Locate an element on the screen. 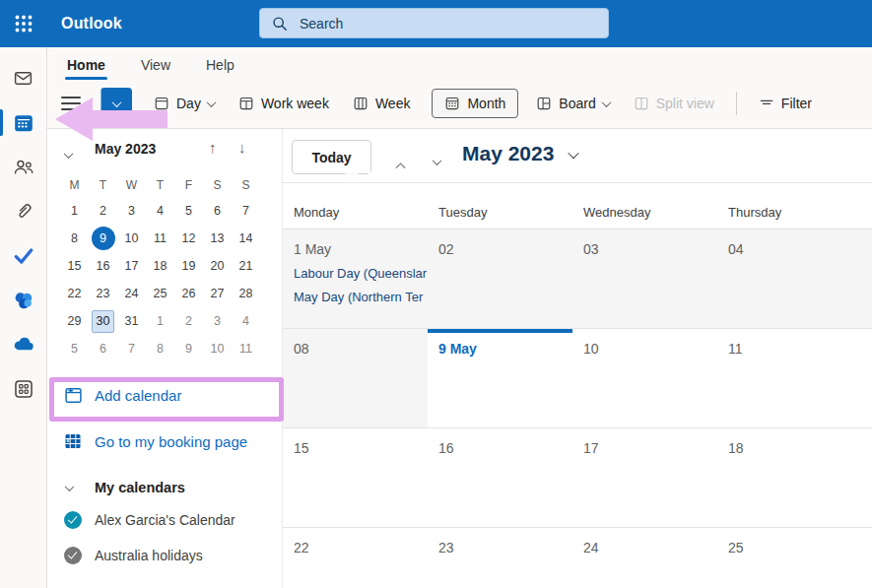 The height and width of the screenshot is (588, 872). calendar-day-cell: 02 is located at coordinates (501, 280).